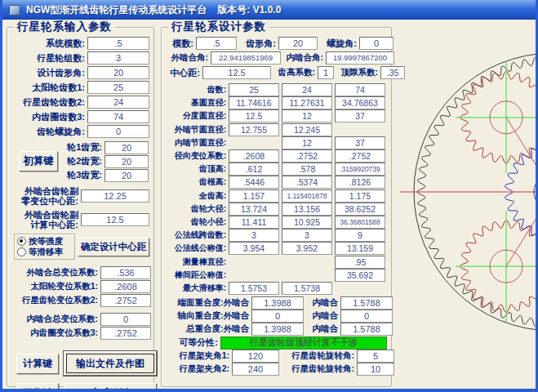  Describe the element at coordinates (80, 131) in the screenshot. I see `input-param-row: 齿轮螺旋角:0` at that location.